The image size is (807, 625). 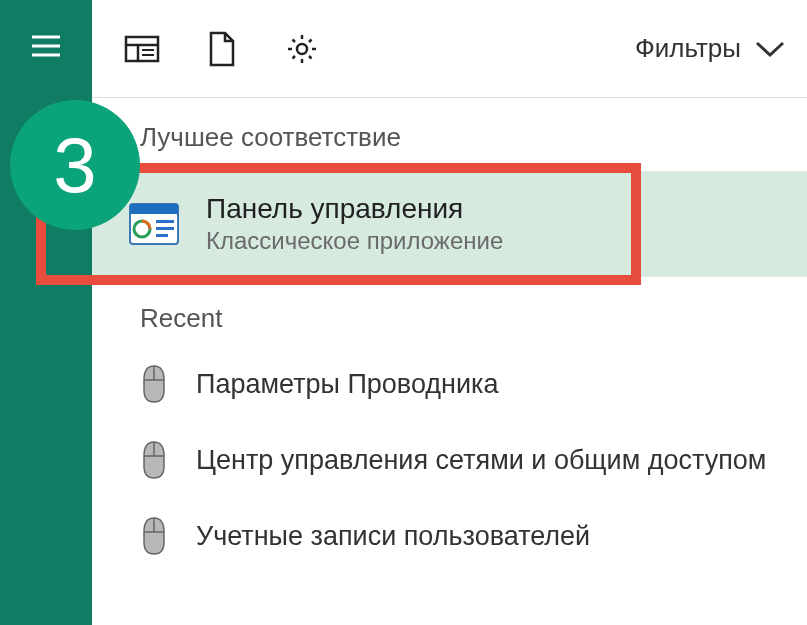 What do you see at coordinates (688, 48) in the screenshot?
I see `filters-label: Фильтры` at bounding box center [688, 48].